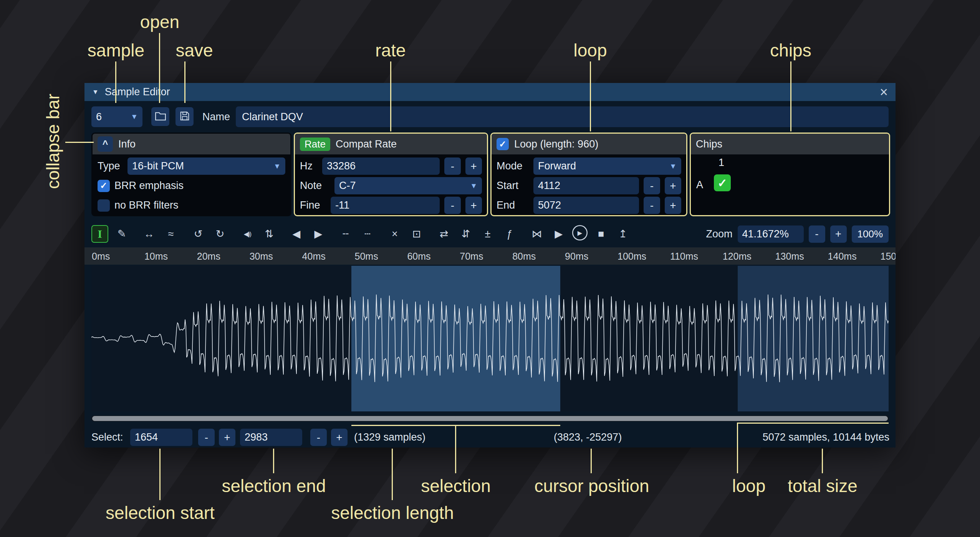 The height and width of the screenshot is (537, 980). Describe the element at coordinates (721, 163) in the screenshot. I see `chip-column-header: 1` at that location.